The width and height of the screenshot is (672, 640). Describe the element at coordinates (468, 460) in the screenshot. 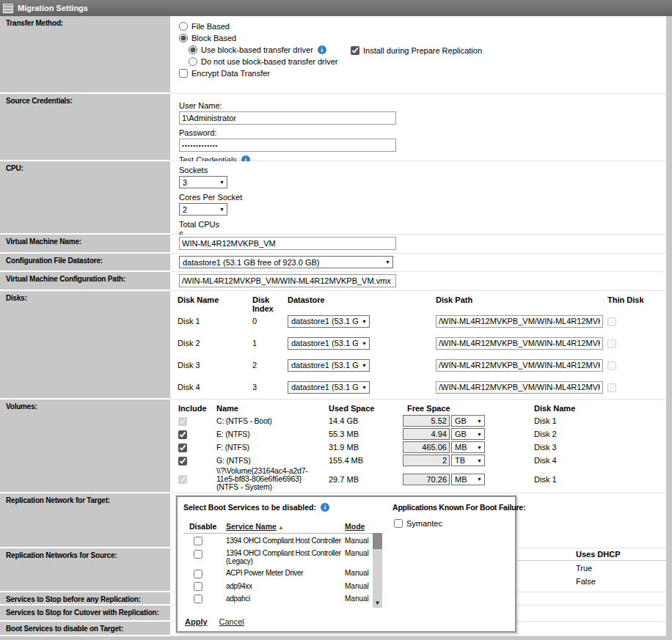

I see `free-space-unit-select: TB▼` at that location.